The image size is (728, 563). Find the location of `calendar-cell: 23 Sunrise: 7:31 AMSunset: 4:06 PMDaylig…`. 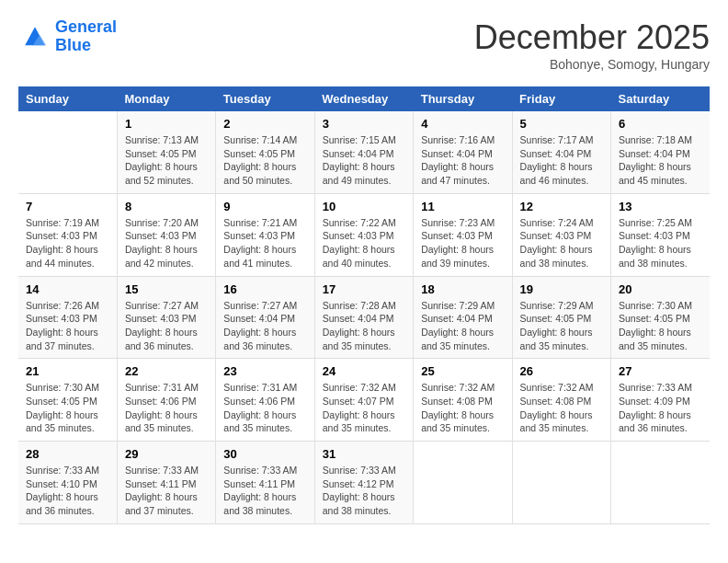

calendar-cell: 23 Sunrise: 7:31 AMSunset: 4:06 PMDaylig… is located at coordinates (265, 400).